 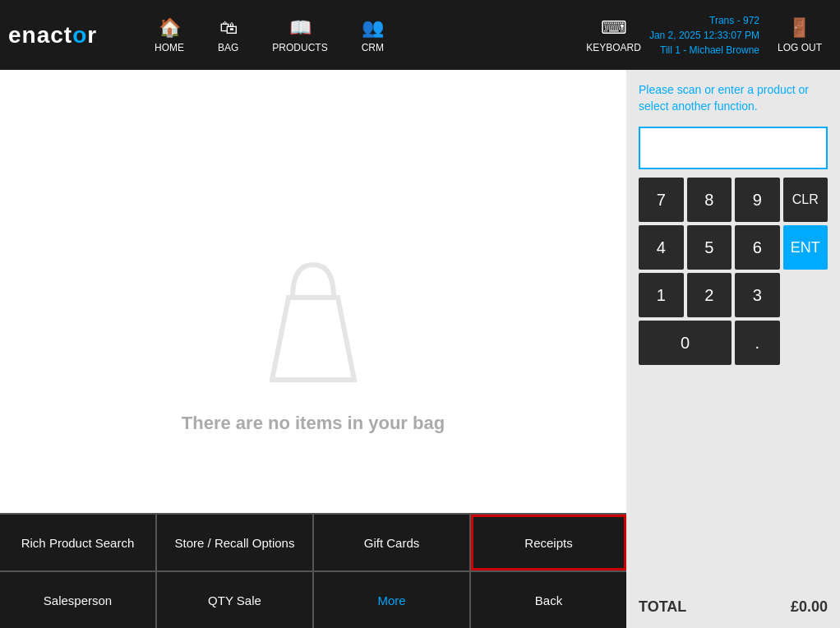 I want to click on more-button: More, so click(x=391, y=600).